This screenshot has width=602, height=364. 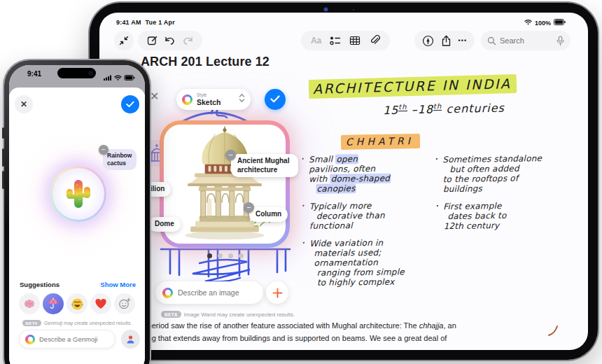 What do you see at coordinates (413, 86) in the screenshot?
I see `handwritten-headline: ARCHITECTURE IN INDIA` at bounding box center [413, 86].